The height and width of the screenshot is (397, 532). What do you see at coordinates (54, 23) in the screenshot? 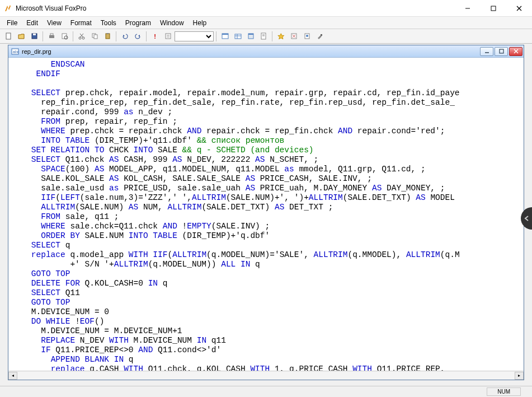
I see `menu-view: View` at bounding box center [54, 23].